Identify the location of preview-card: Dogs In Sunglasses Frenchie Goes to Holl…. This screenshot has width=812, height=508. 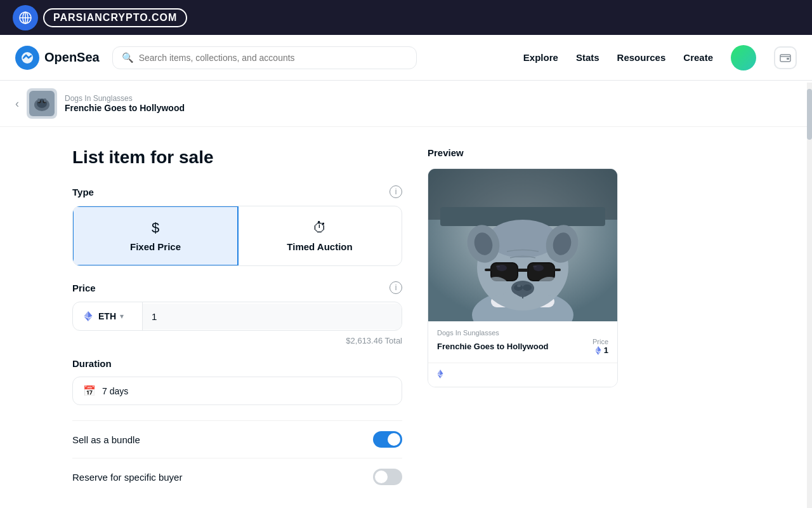
(523, 278).